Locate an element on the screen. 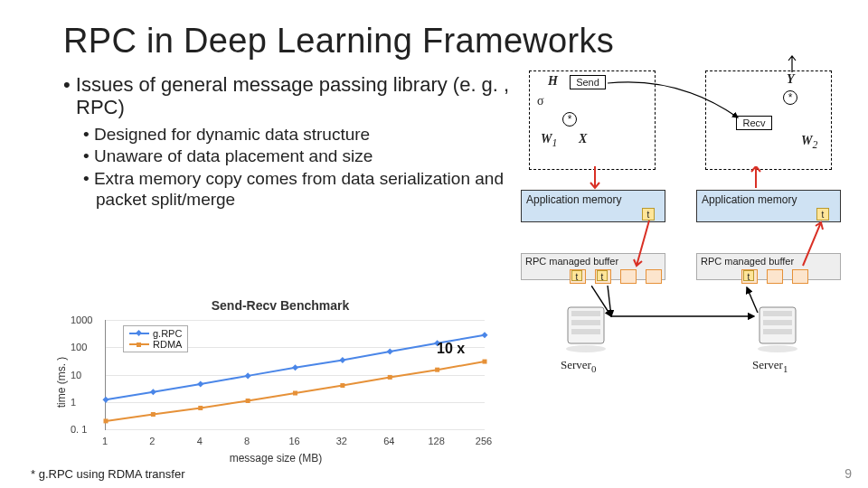  slide-title: RPC in Deep Learning Frameworks is located at coordinates (440, 42).